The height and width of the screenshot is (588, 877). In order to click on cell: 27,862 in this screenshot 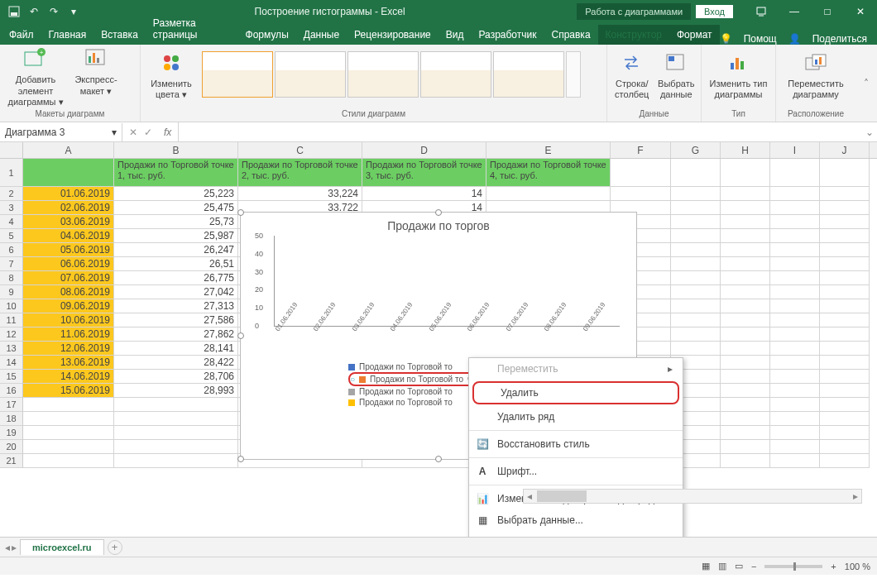, I will do `click(176, 334)`.